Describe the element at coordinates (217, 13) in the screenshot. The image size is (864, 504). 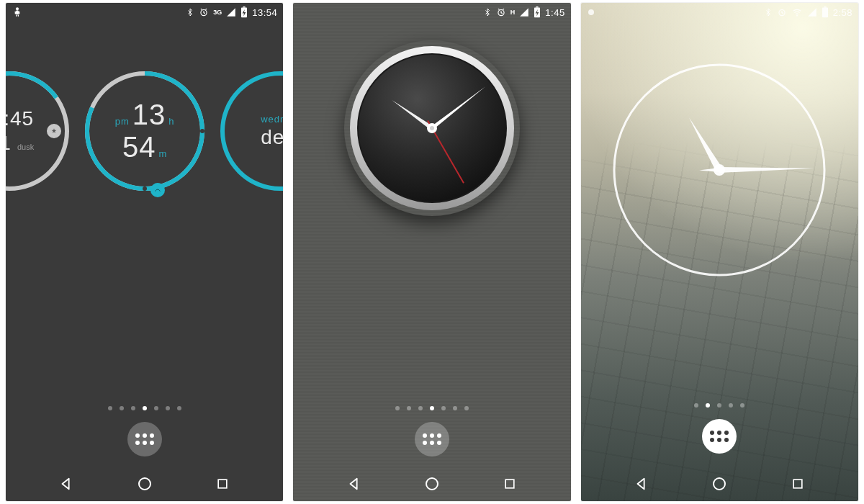
I see `network-type-label: 3G` at that location.